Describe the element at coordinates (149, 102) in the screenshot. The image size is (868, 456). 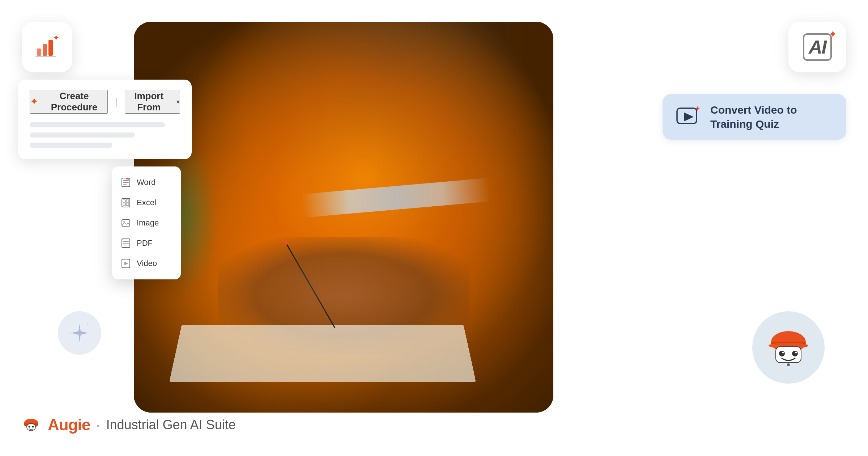
I see `import-from-label: Import From` at that location.